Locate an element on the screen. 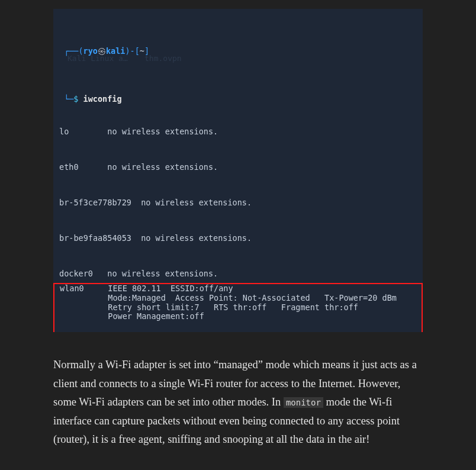  output-line-lo: lo no wireless extensions. is located at coordinates (139, 131).